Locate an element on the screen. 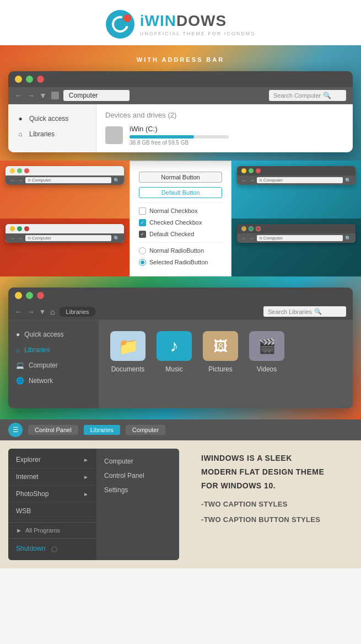  mini-search-left: h Computer is located at coordinates (68, 180).